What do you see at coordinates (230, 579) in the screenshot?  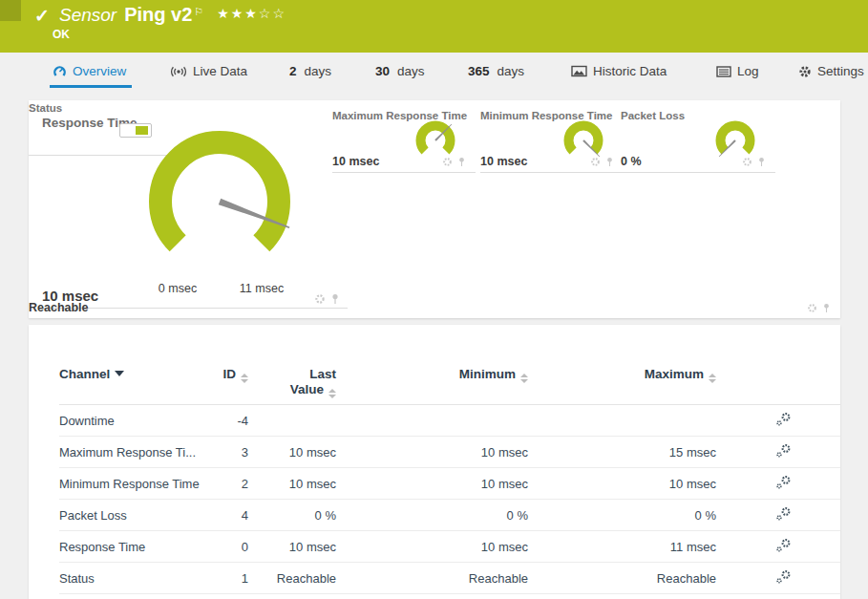 I see `cell-id: 1` at bounding box center [230, 579].